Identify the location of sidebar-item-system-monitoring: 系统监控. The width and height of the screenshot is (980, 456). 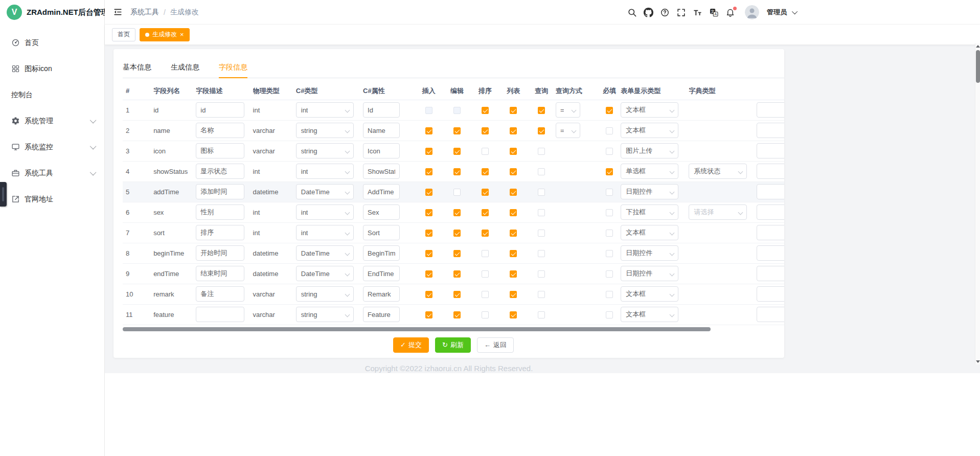
(52, 147).